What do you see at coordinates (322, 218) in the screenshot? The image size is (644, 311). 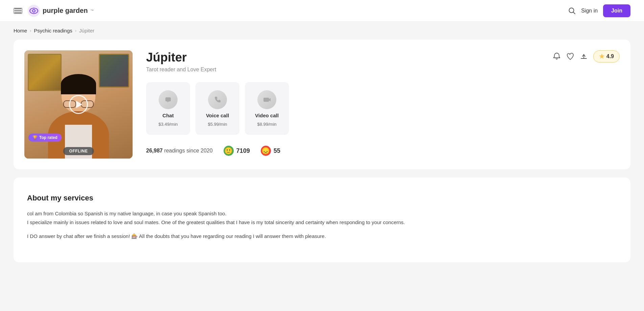 I see `about-paragraph-1: col am from Colombia so Spanish is my na…` at bounding box center [322, 218].